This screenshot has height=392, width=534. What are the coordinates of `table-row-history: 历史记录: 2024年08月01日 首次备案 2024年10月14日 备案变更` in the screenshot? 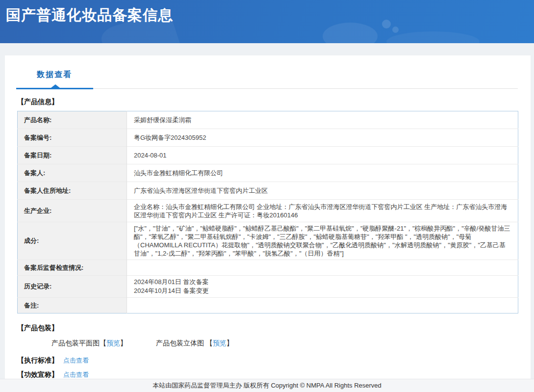 It's located at (268, 287).